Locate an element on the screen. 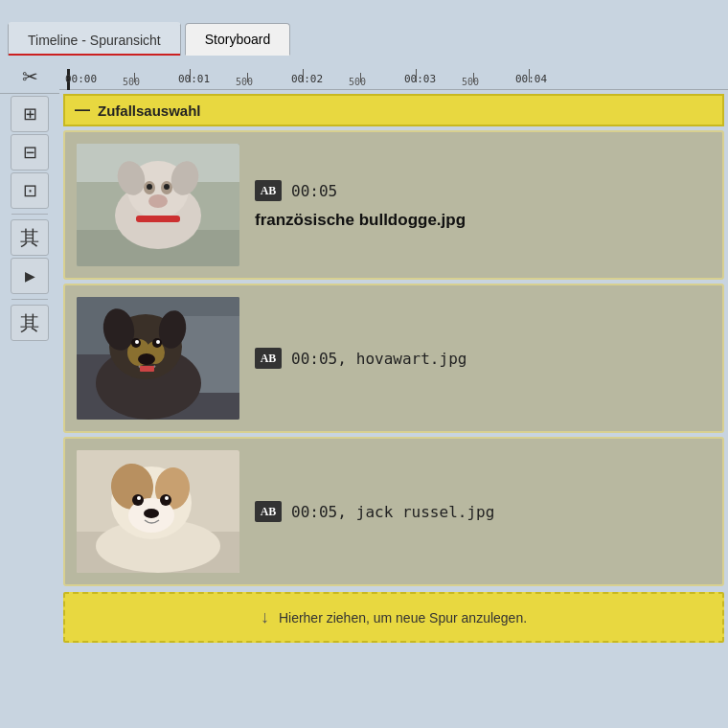  dog-3-svg is located at coordinates (158, 512).